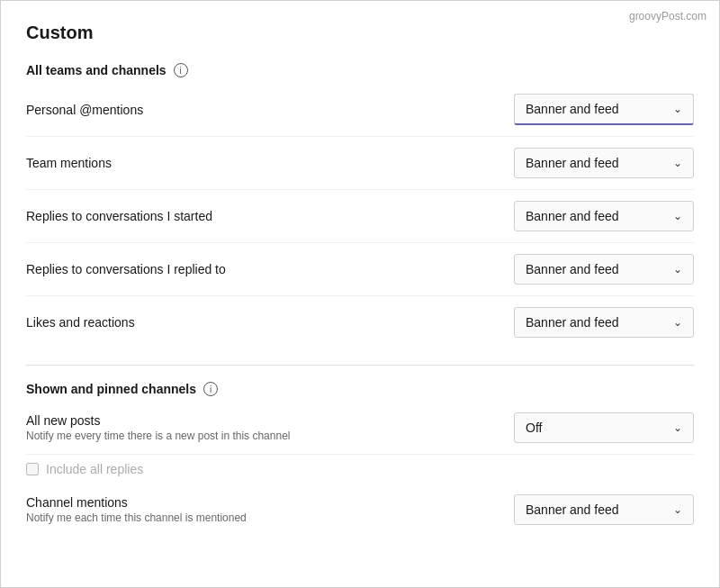  What do you see at coordinates (592, 109) in the screenshot?
I see `personal-mentions-dropdown-value: Banner and feed` at bounding box center [592, 109].